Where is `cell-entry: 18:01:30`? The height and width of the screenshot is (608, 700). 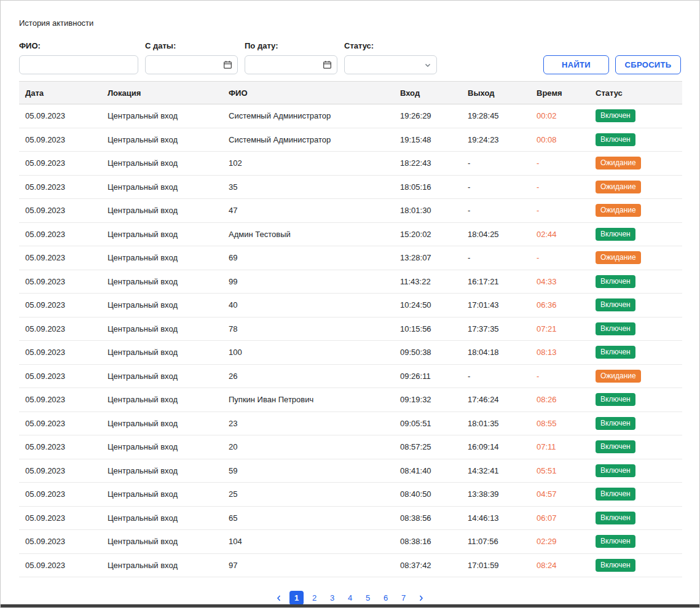 cell-entry: 18:01:30 is located at coordinates (428, 211).